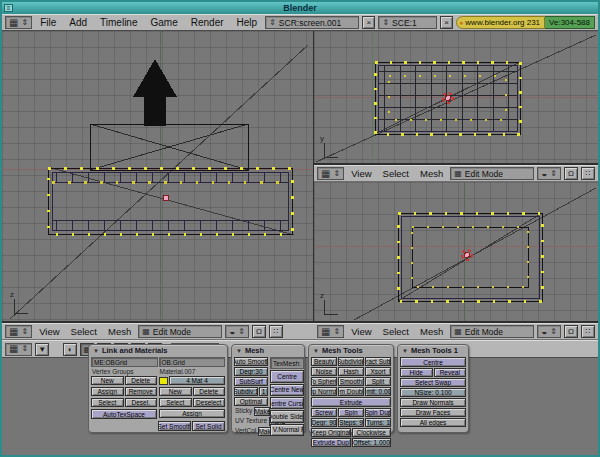 The image size is (600, 457). I want to click on optimal-toggle: Optimal, so click(251, 402).